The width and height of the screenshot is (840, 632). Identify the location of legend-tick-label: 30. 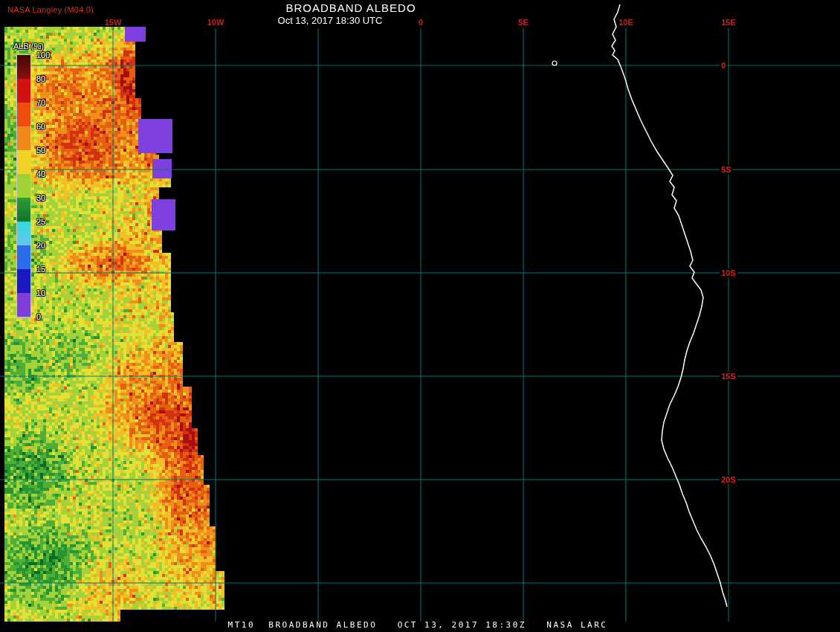
(41, 198).